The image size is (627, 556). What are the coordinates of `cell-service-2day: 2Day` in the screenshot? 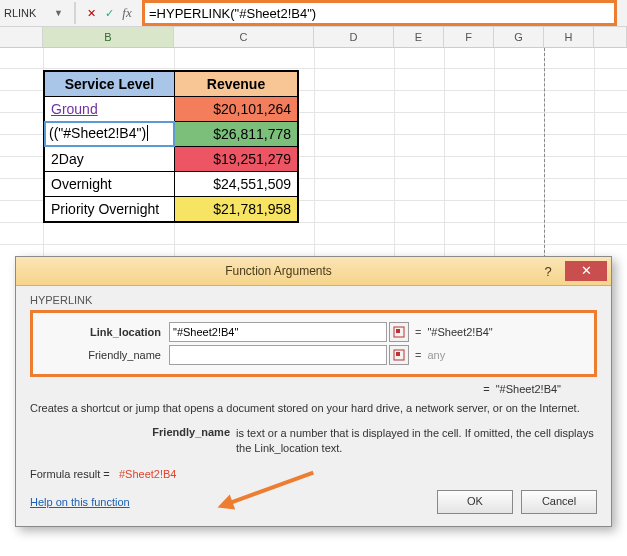 It's located at (110, 160).